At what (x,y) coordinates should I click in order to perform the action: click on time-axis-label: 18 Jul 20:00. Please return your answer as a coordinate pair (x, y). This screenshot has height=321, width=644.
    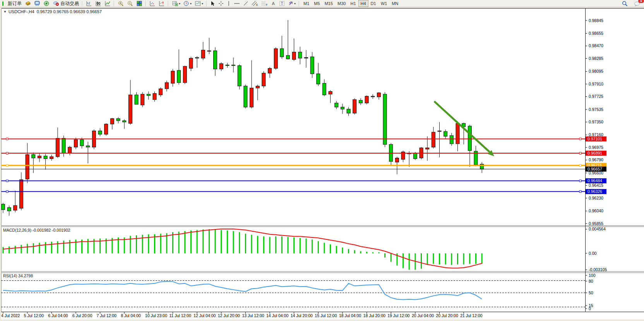
    Looking at the image, I should click on (375, 316).